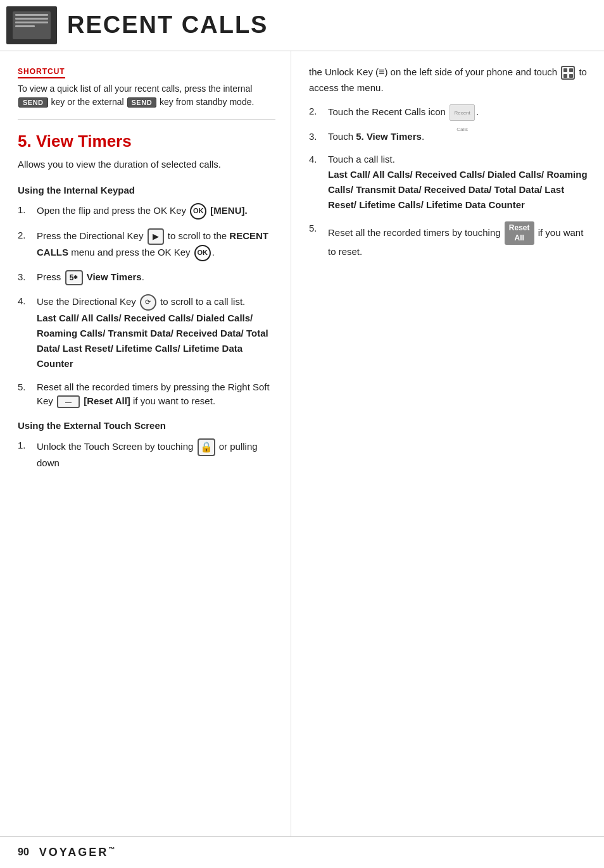 The image size is (604, 868). Describe the element at coordinates (449, 240) in the screenshot. I see `right-step-5: 5. Reset all the recorded timers by touc…` at that location.